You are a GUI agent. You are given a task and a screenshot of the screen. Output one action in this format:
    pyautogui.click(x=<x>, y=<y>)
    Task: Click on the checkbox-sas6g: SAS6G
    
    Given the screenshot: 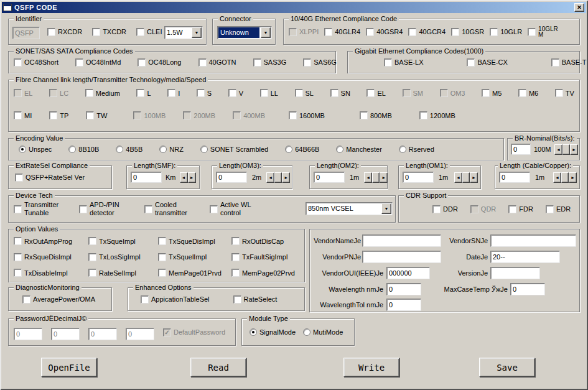 What is the action you would take?
    pyautogui.click(x=320, y=62)
    